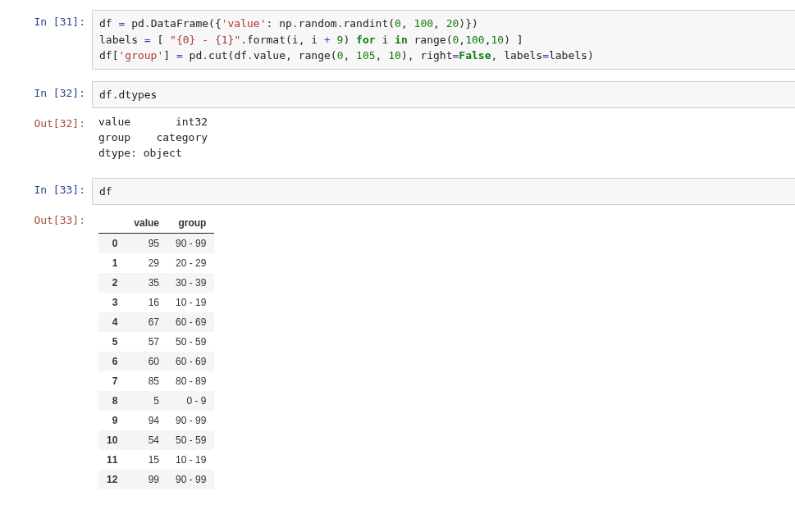  I want to click on df-cell-value: 99, so click(146, 480).